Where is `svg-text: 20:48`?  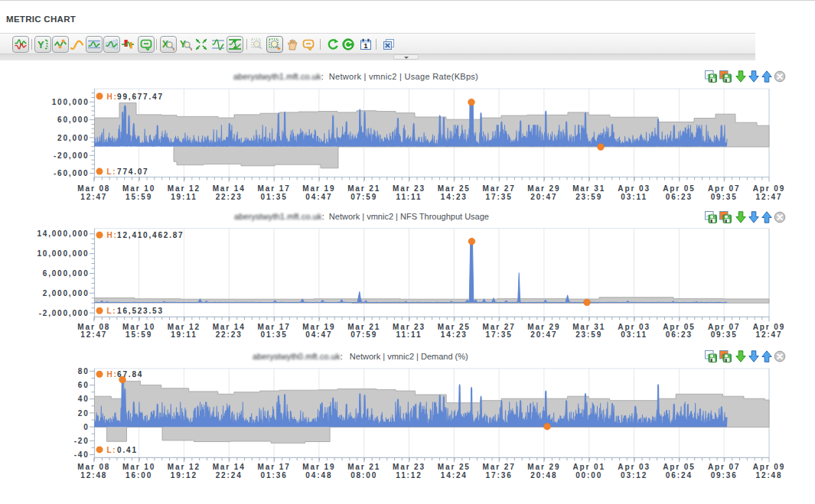
svg-text: 20:48 is located at coordinates (543, 476).